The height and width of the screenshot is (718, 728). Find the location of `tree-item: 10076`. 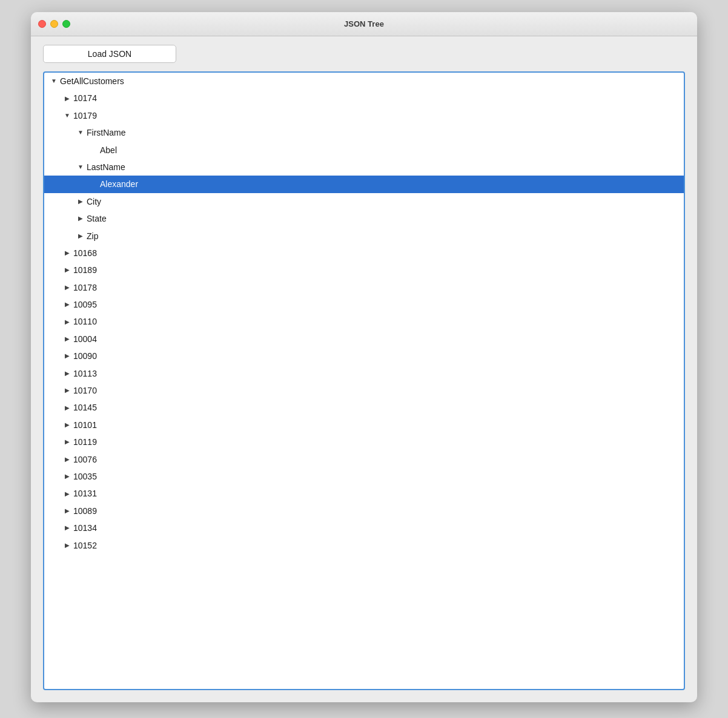

tree-item: 10076 is located at coordinates (364, 459).